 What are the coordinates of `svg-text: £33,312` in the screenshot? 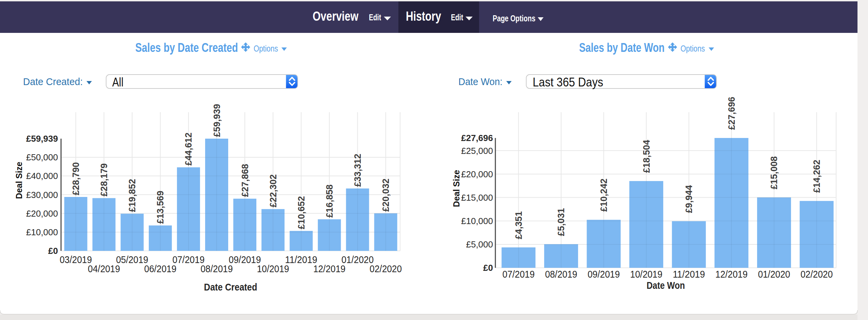 It's located at (358, 170).